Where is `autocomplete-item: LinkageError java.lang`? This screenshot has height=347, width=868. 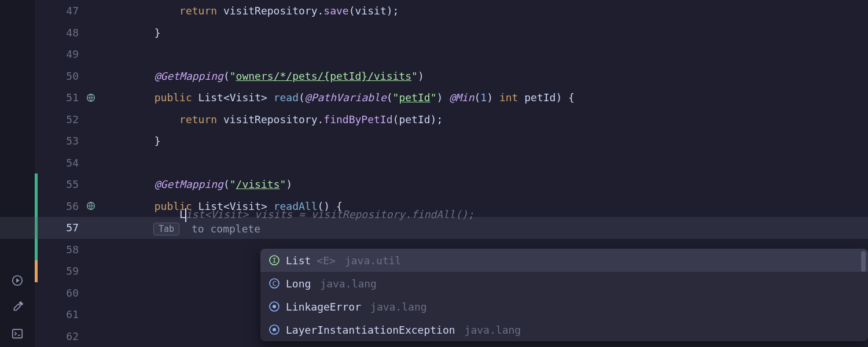
autocomplete-item: LinkageError java.lang is located at coordinates (564, 307).